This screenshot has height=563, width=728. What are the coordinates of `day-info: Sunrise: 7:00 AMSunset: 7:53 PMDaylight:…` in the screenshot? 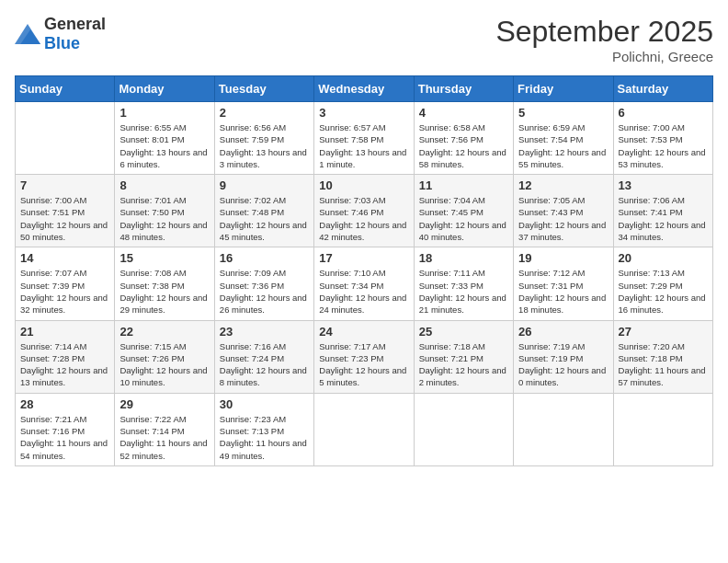 It's located at (664, 145).